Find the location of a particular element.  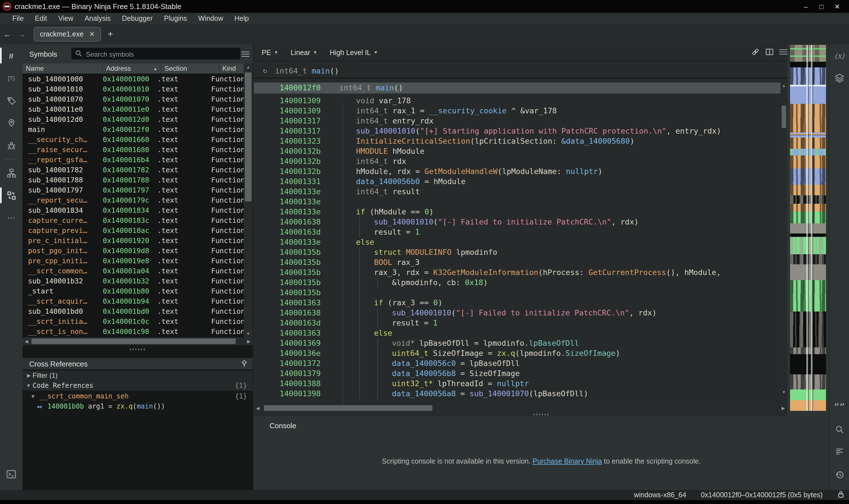

menu-edit: Edit is located at coordinates (41, 18).